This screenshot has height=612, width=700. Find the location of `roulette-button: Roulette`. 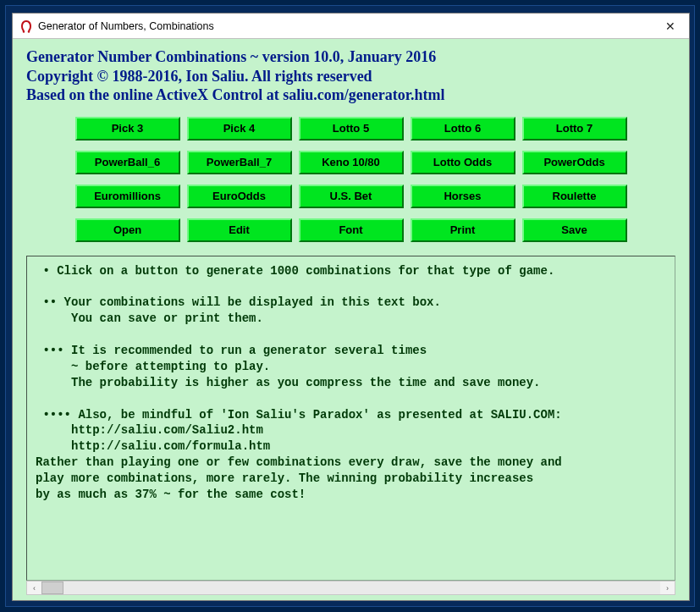

roulette-button: Roulette is located at coordinates (575, 196).